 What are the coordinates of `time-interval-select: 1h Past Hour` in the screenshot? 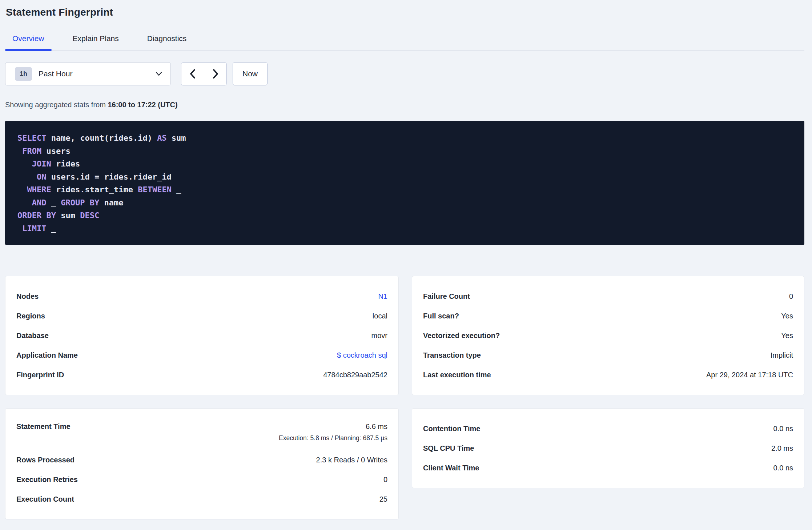 It's located at (88, 74).